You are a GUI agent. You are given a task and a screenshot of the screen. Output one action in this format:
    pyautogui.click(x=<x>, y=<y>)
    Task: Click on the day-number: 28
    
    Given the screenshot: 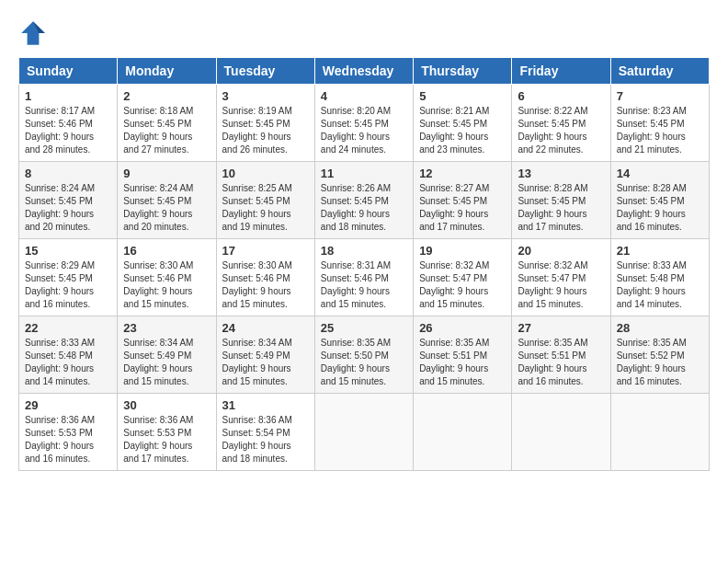 What is the action you would take?
    pyautogui.click(x=660, y=327)
    